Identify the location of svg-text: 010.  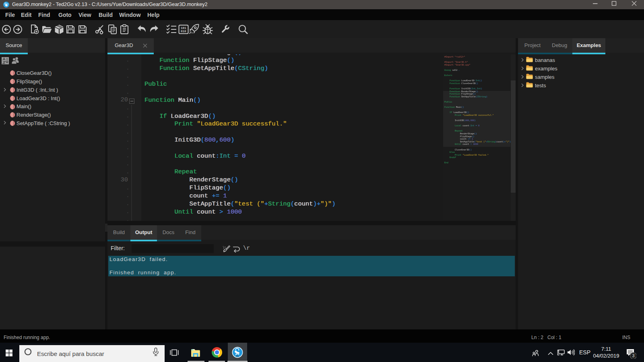
(184, 31).